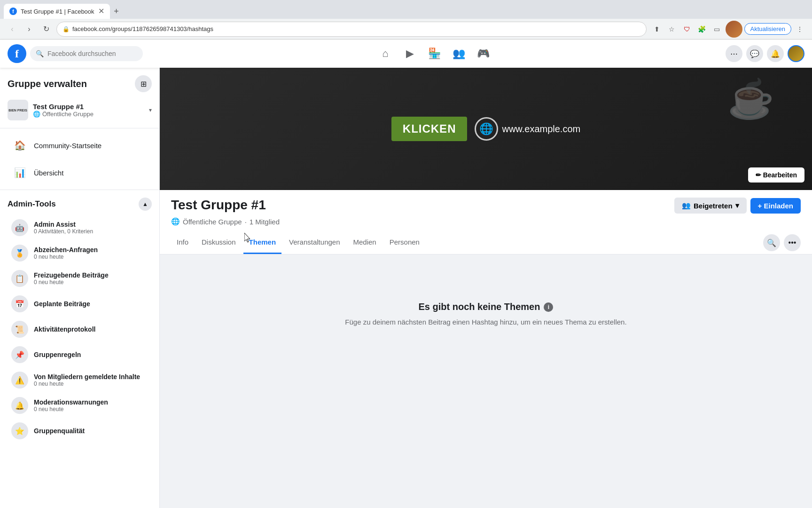  I want to click on admin-tool-info-6: Gruppenregeln, so click(91, 355).